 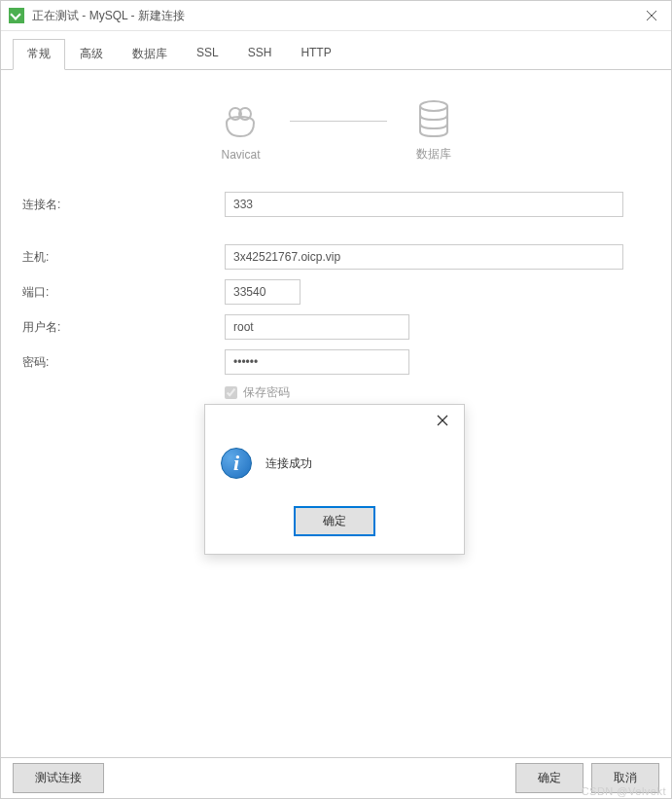 I want to click on host-input, so click(x=424, y=257).